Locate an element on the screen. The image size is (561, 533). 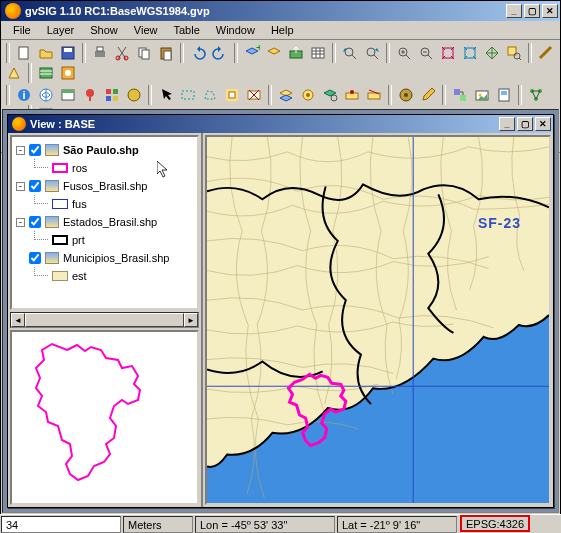
save-button is located at coordinates (68, 53).